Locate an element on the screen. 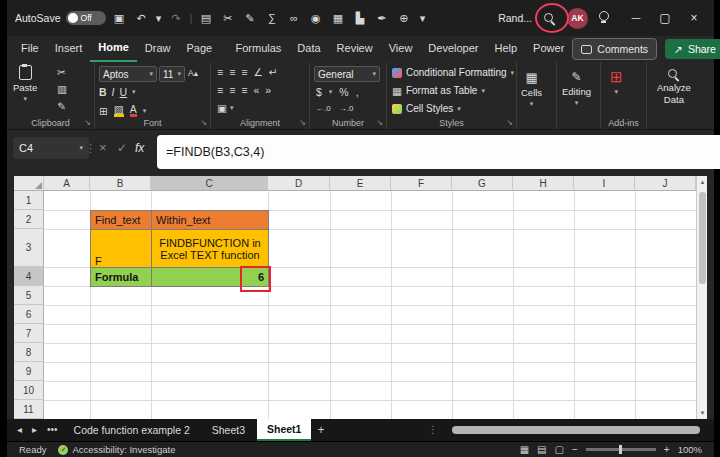 The width and height of the screenshot is (720, 457). align-right-icon: ≡ is located at coordinates (244, 90).